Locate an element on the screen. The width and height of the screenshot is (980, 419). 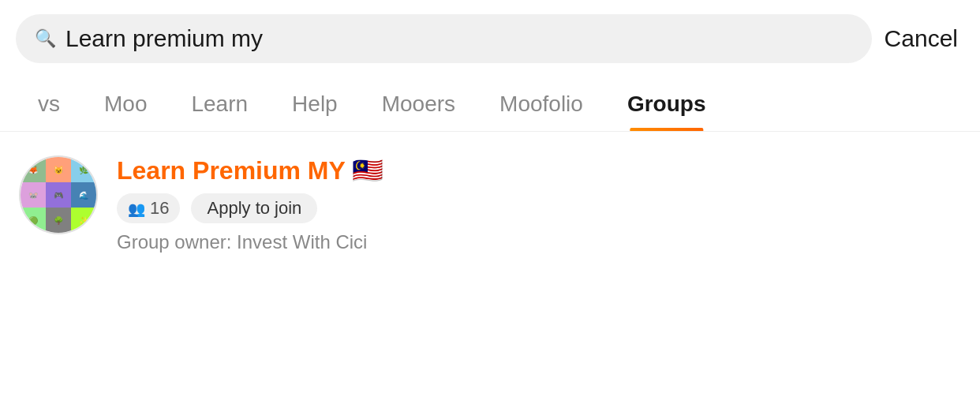
avatar-cell-6: 🌊 is located at coordinates (84, 195).